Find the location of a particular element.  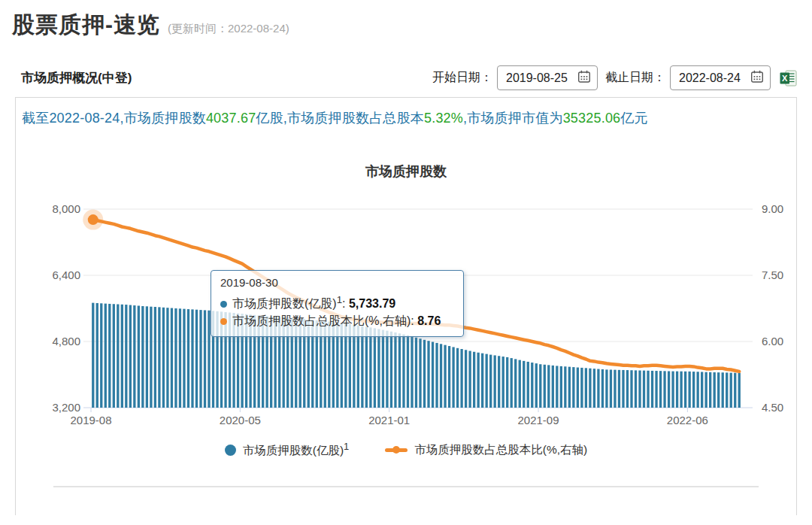

y-axis-label-right: 4.50 is located at coordinates (773, 408).